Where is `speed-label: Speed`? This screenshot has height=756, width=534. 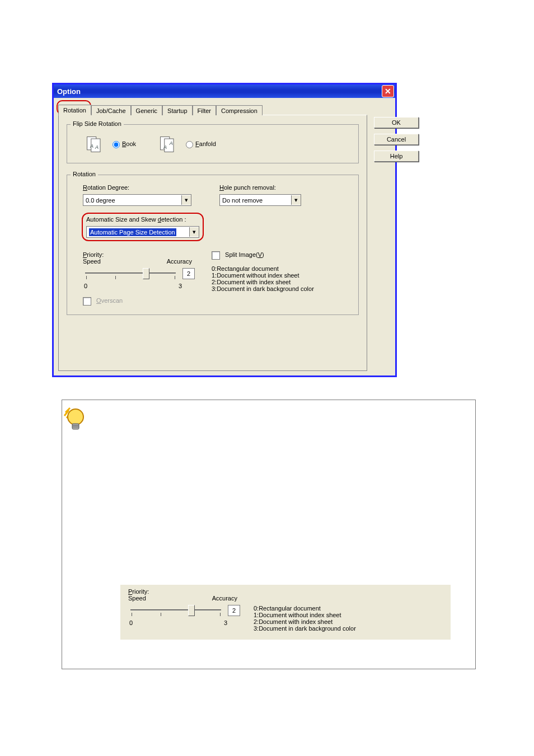 speed-label: Speed is located at coordinates (92, 261).